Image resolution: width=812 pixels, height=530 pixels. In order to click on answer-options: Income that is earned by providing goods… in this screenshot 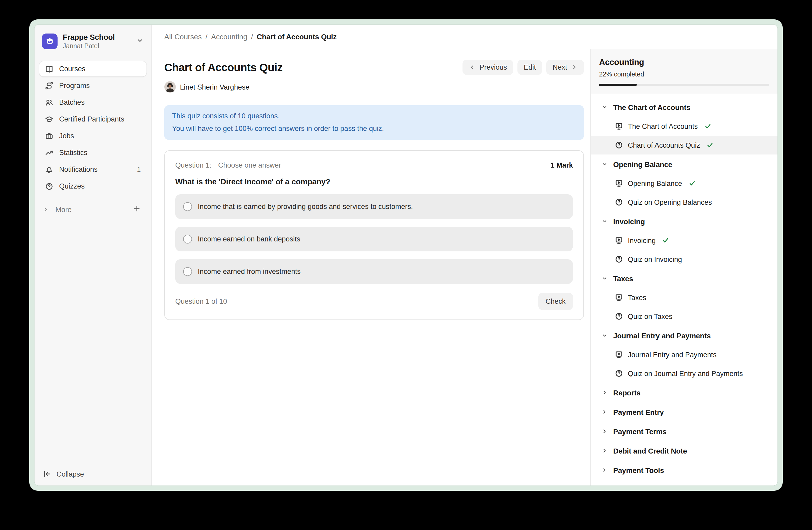, I will do `click(374, 239)`.